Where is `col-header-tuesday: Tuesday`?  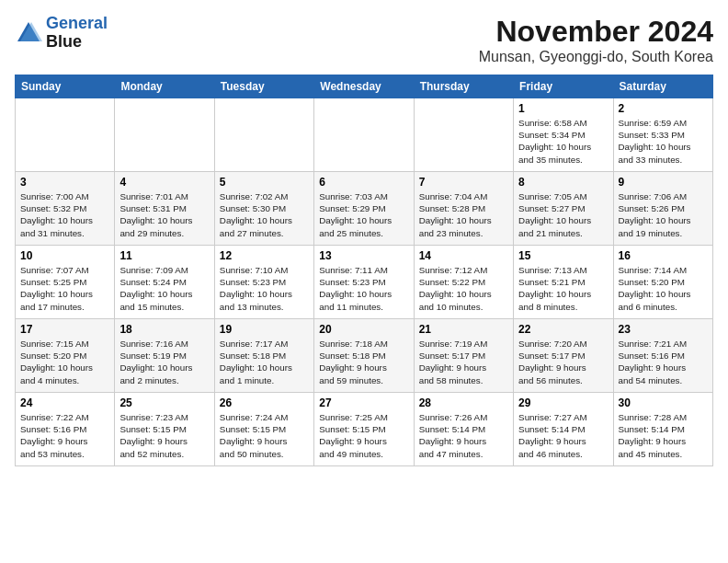 col-header-tuesday: Tuesday is located at coordinates (264, 86).